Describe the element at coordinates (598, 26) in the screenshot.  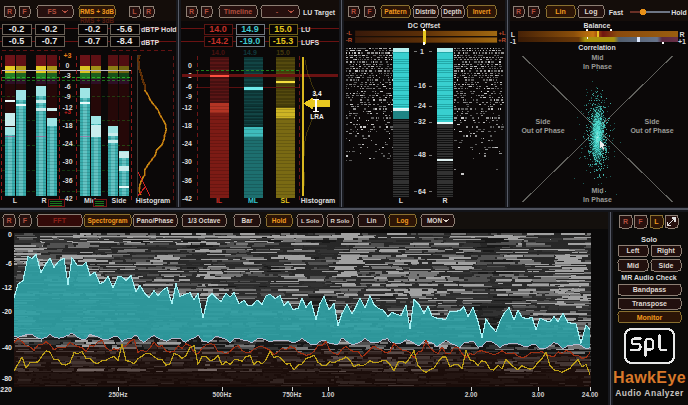
I see `svg-text: Balance` at that location.